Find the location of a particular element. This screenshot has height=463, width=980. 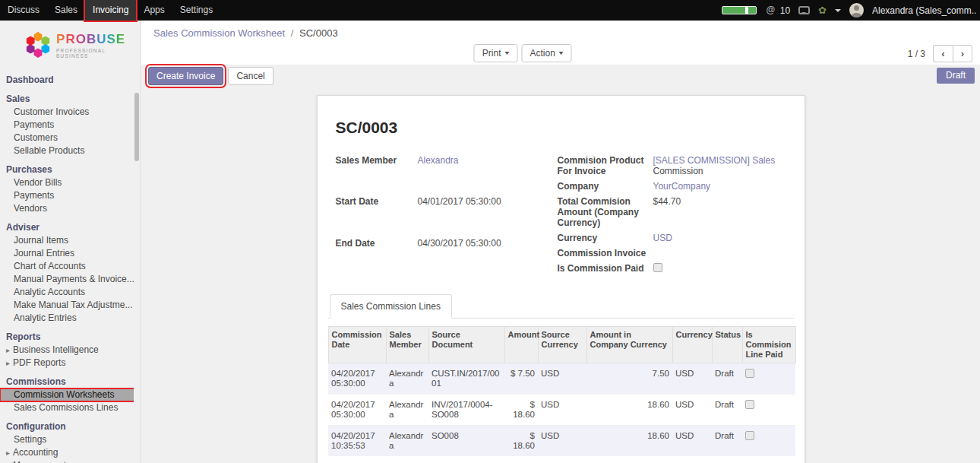

user-menu: Alexandra (Sales_comm... is located at coordinates (925, 11).